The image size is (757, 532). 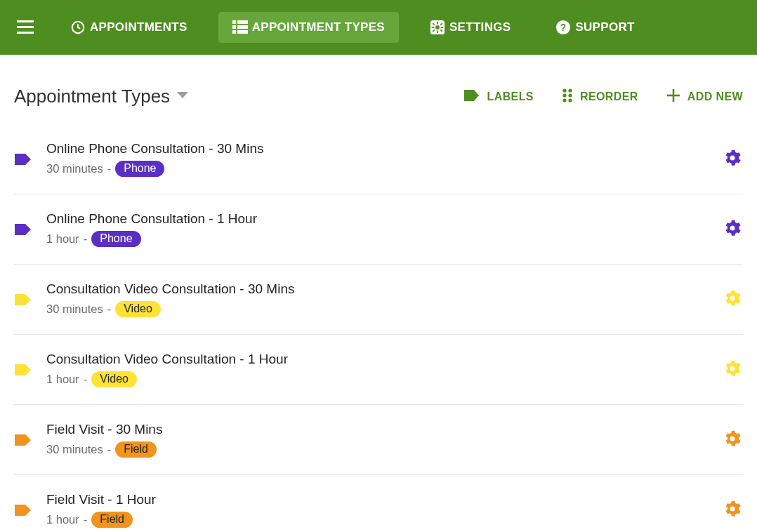 What do you see at coordinates (377, 519) in the screenshot?
I see `row-subtitle: 1 hour - Field` at bounding box center [377, 519].